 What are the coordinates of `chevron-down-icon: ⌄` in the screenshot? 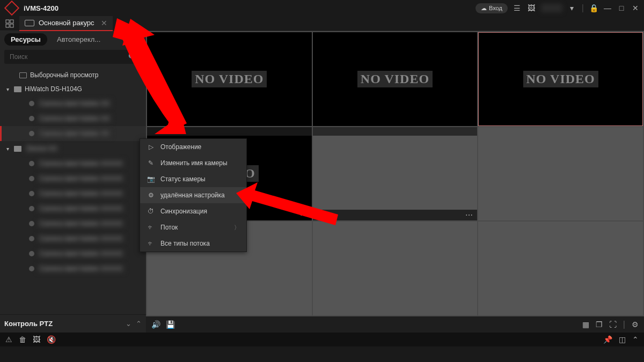 It's located at (129, 324).